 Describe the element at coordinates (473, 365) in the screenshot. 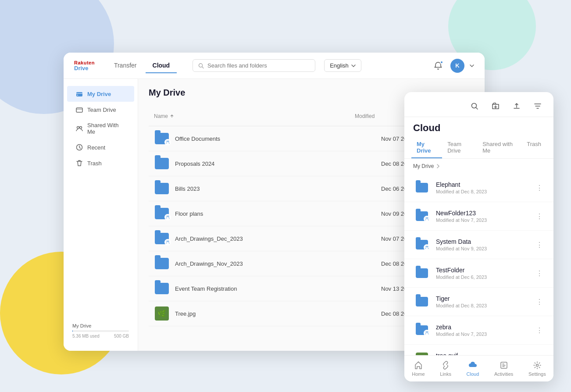

I see `cloud-icon` at that location.